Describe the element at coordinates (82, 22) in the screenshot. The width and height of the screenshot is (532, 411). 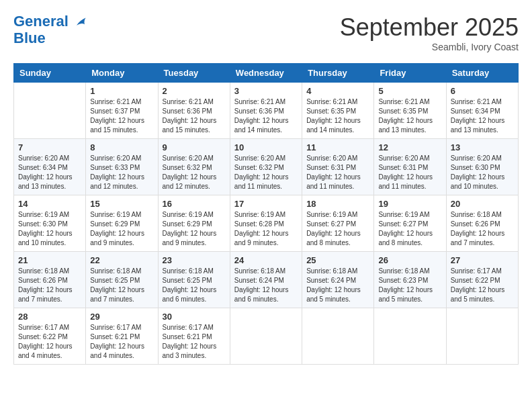
I see `logo-bird-icon` at that location.